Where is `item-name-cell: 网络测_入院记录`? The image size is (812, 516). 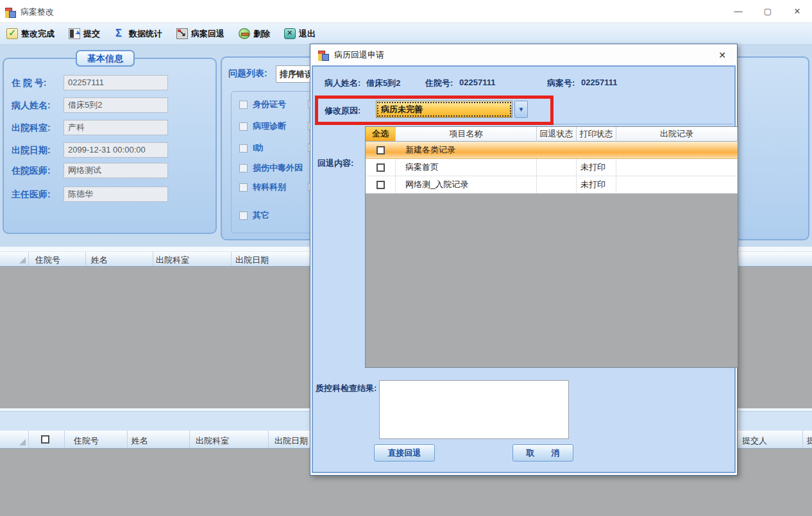 item-name-cell: 网络测_入院记录 is located at coordinates (466, 185).